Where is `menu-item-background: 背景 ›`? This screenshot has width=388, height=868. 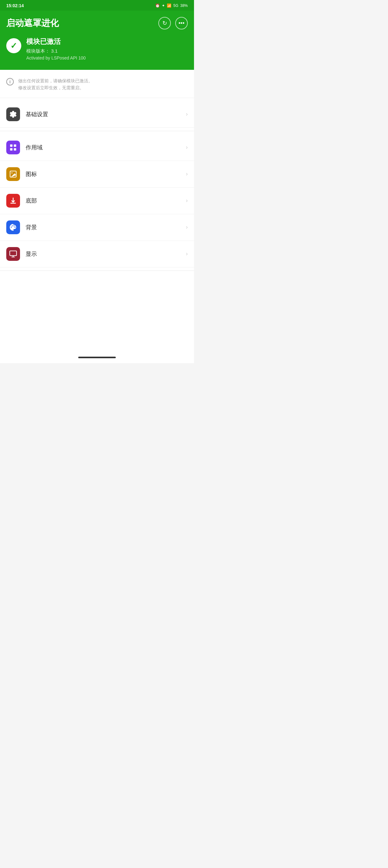
menu-item-background: 背景 › is located at coordinates (97, 228).